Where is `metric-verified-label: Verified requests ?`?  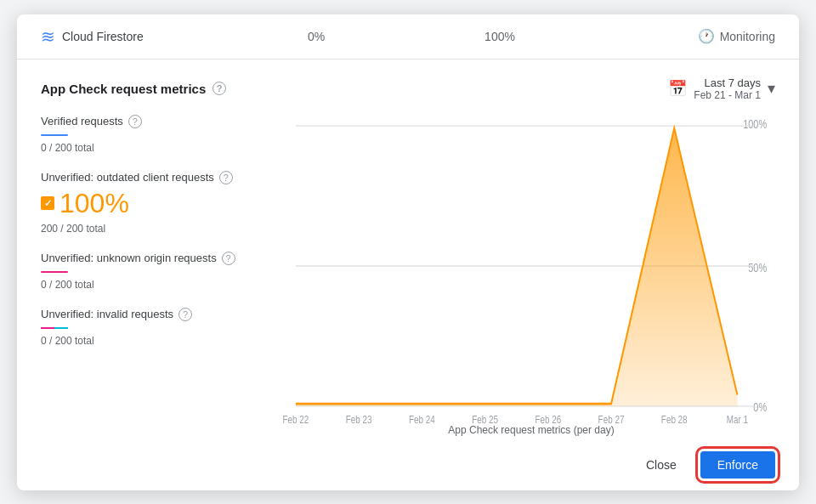
metric-verified-label: Verified requests ? is located at coordinates (156, 122).